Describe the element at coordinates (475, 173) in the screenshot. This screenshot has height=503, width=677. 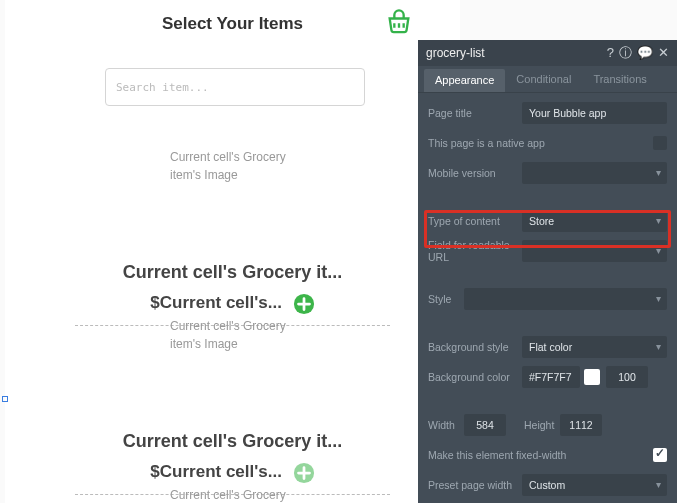
I see `label: Mobile version` at that location.